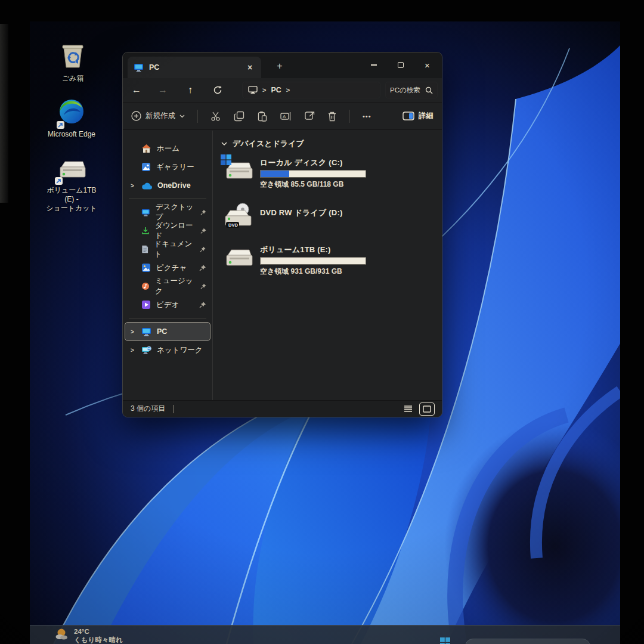 The width and height of the screenshot is (644, 644). Describe the element at coordinates (332, 261) in the screenshot. I see `drive-item-e: ボリューム1TB (E:) 空き領域 931 GB/931 GB` at that location.